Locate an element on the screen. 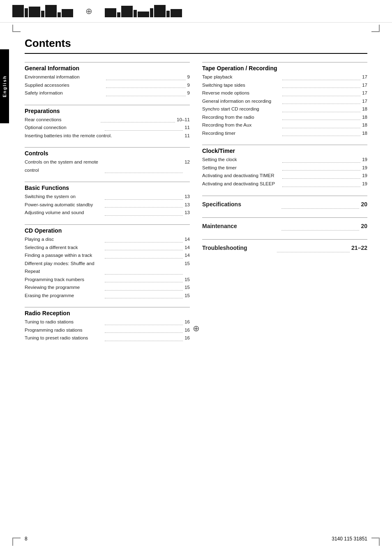 This screenshot has height=554, width=392. toc-item: Tape playback 17 is located at coordinates (285, 77).